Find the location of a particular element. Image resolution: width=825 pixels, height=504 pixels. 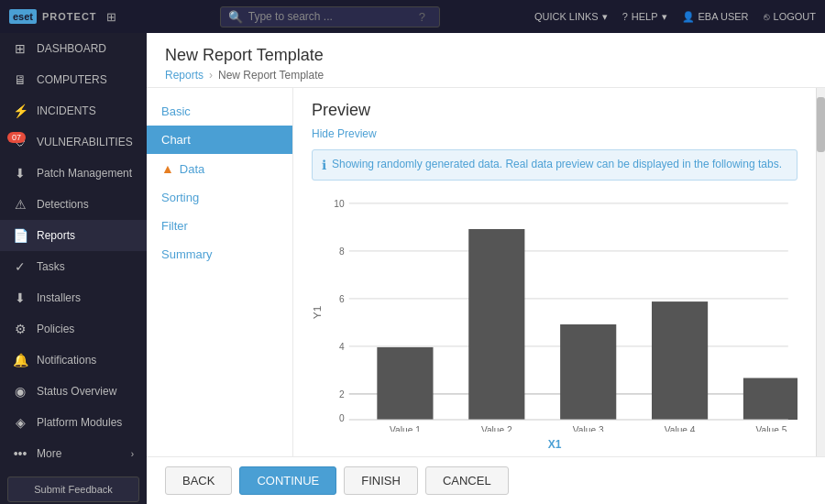

info-icon: ℹ is located at coordinates (324, 165).